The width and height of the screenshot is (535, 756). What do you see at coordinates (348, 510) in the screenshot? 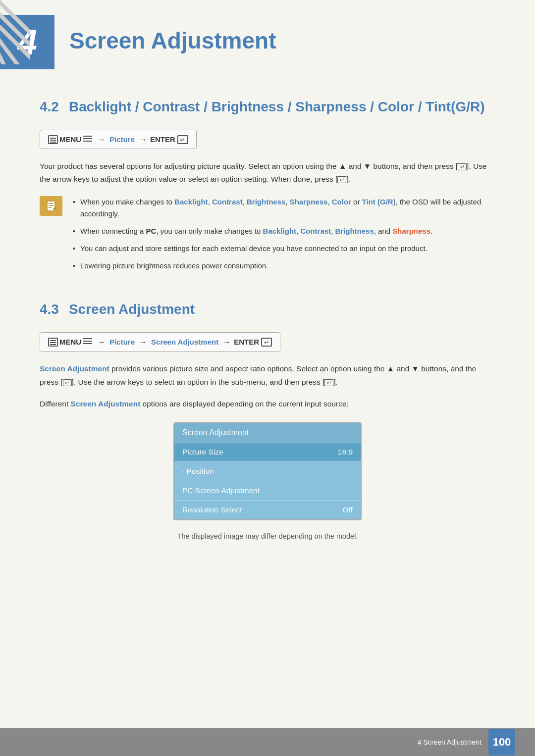
I see `resolution-value: Off` at bounding box center [348, 510].